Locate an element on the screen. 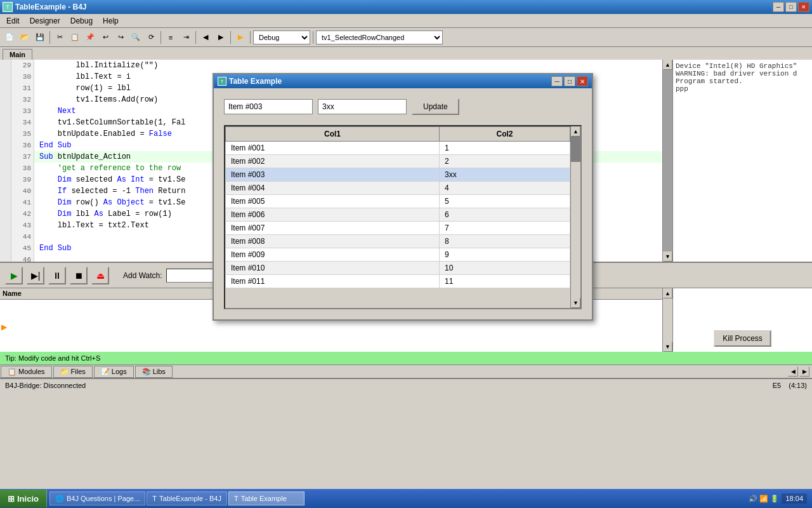 Image resolution: width=812 pixels, height=508 pixels. minimize-button: ─ is located at coordinates (778, 7).